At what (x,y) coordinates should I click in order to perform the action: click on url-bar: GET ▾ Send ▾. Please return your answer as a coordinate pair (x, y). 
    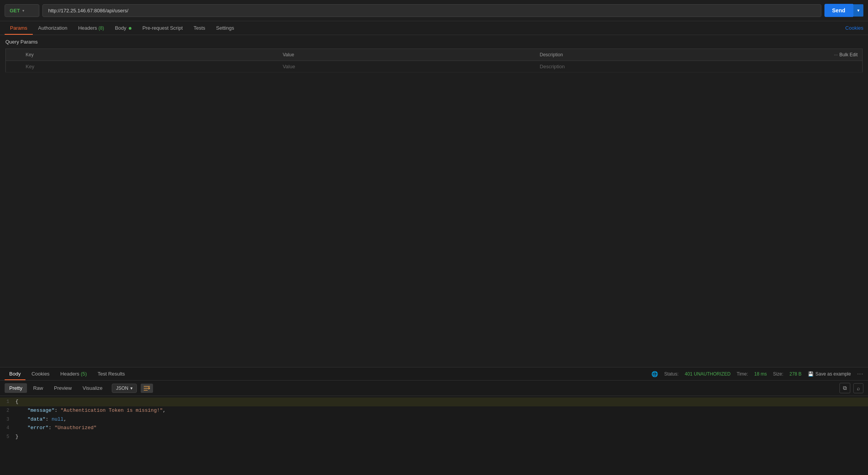
    Looking at the image, I should click on (434, 11).